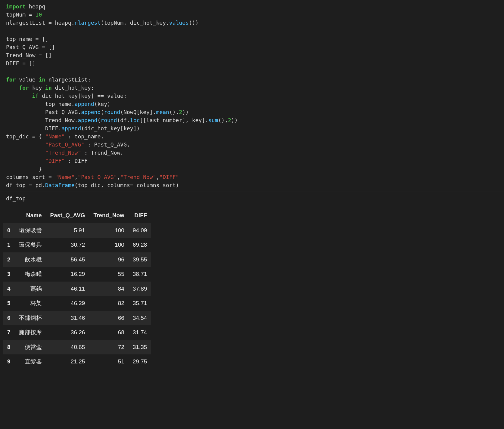 The height and width of the screenshot is (429, 504). I want to click on table-cell: 梅森罐, so click(30, 274).